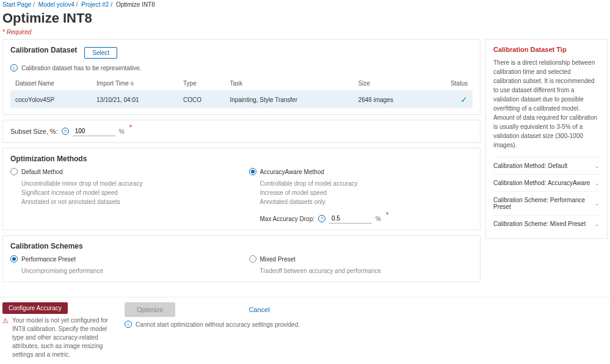  I want to click on acc-perf: Calibration Scheme: Performance Preset⌄, so click(546, 203).